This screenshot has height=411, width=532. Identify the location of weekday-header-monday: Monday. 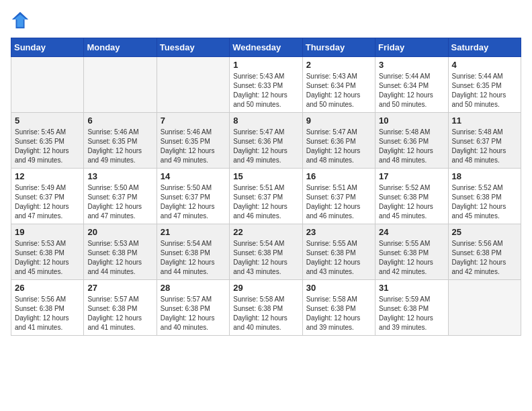
(120, 48).